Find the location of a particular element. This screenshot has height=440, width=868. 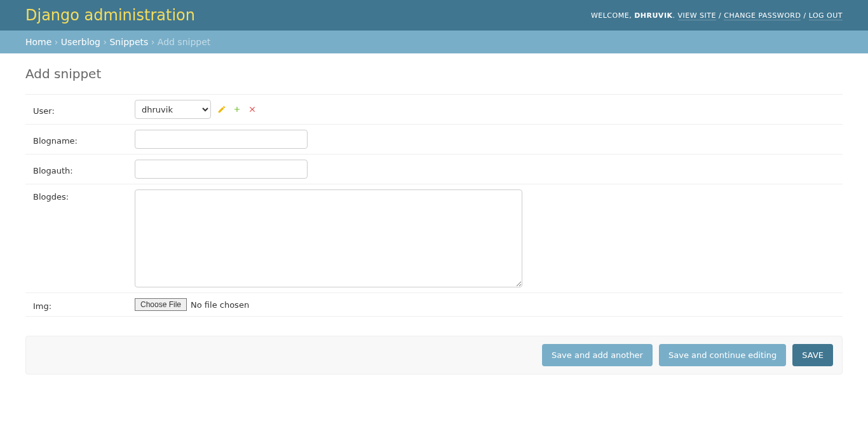

change-password-link: CHANGE PASSWORD is located at coordinates (763, 16).